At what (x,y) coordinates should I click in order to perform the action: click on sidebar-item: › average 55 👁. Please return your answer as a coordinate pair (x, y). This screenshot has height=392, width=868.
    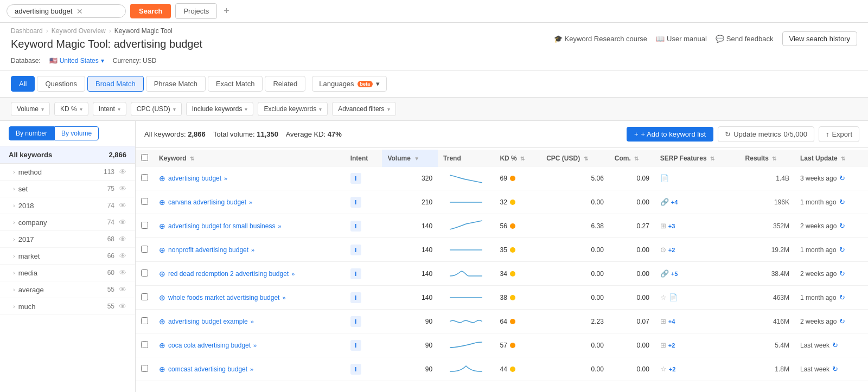
    Looking at the image, I should click on (67, 290).